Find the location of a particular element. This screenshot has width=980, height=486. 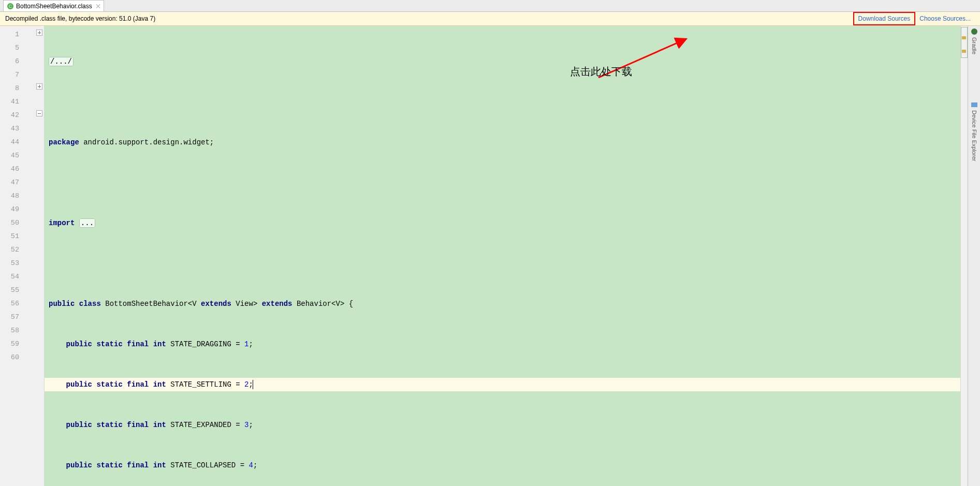

class-file-icon: C is located at coordinates (10, 6).